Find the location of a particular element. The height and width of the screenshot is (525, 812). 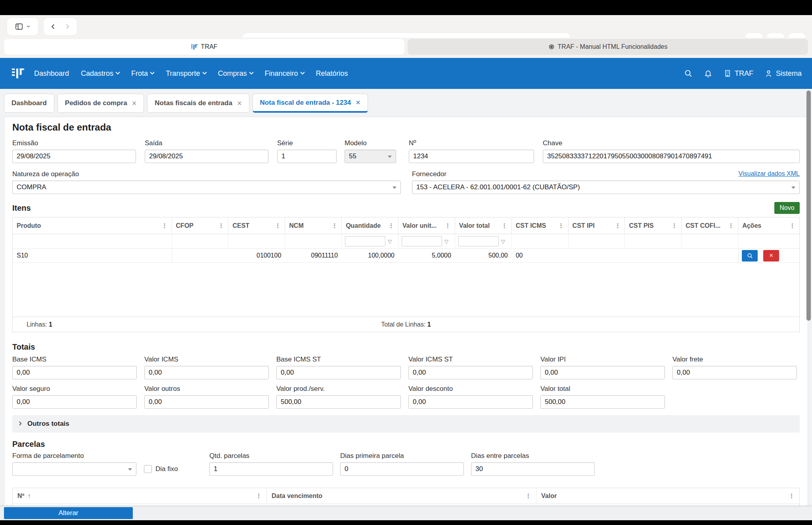

user-menu: Sistema is located at coordinates (783, 74).